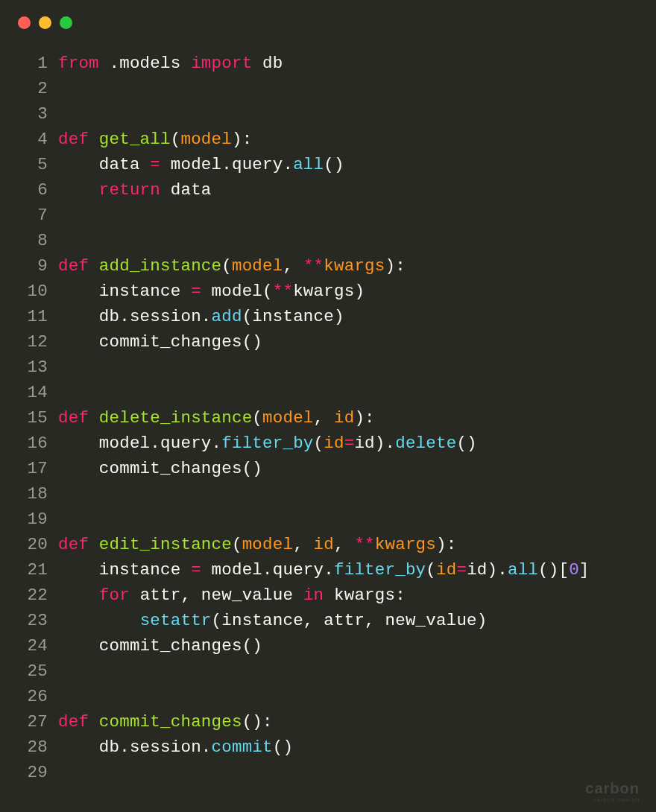  What do you see at coordinates (328, 165) in the screenshot?
I see `code-line: 5 data = model.query.all()` at bounding box center [328, 165].